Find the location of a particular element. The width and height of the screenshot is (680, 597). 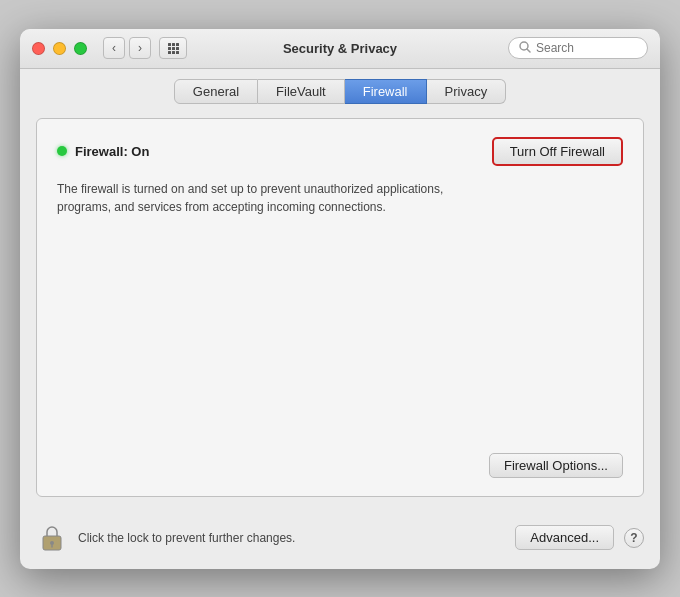

tab-firewall: Firewall is located at coordinates (386, 92).